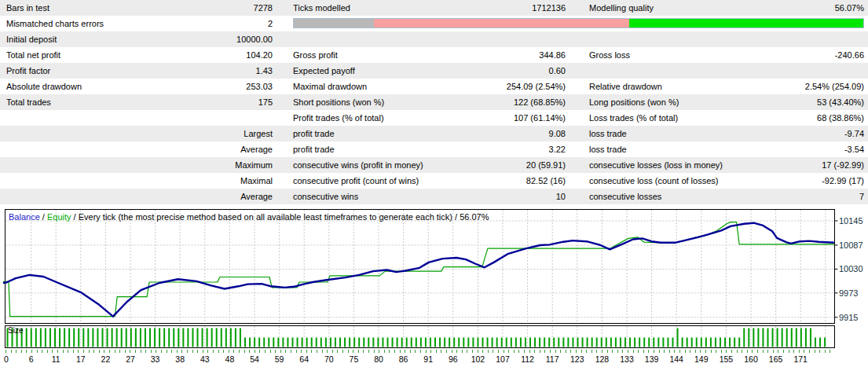  Describe the element at coordinates (130, 359) in the screenshot. I see `x-axis-label: 27` at that location.